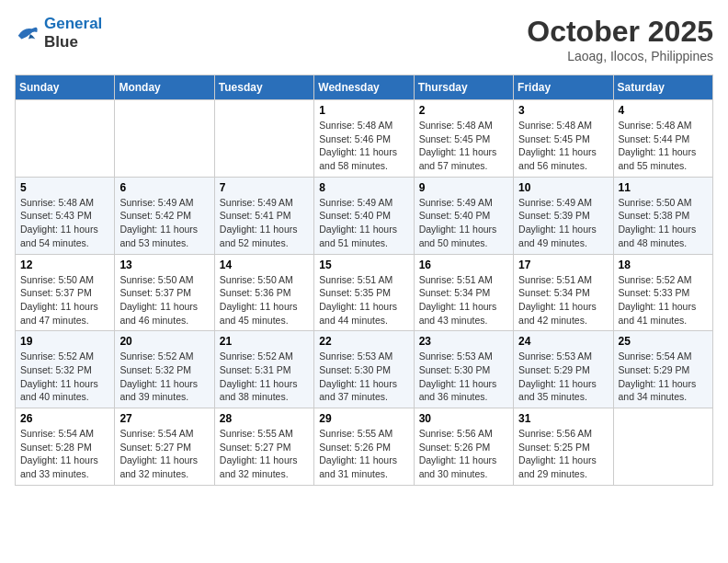 This screenshot has height=563, width=728. Describe the element at coordinates (265, 300) in the screenshot. I see `day-info: Sunrise: 5:50 AMSunset: 5:36 PMDaylight:…` at that location.